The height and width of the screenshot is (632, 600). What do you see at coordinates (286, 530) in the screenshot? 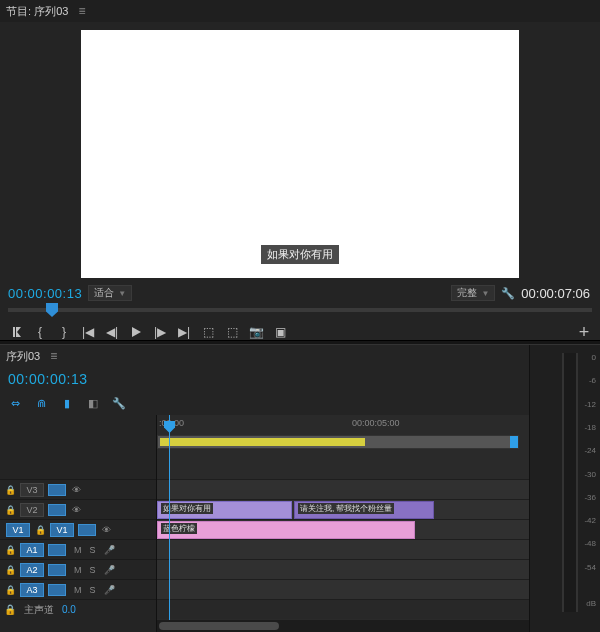
I see `clip: 蓝色柠檬` at bounding box center [286, 530].